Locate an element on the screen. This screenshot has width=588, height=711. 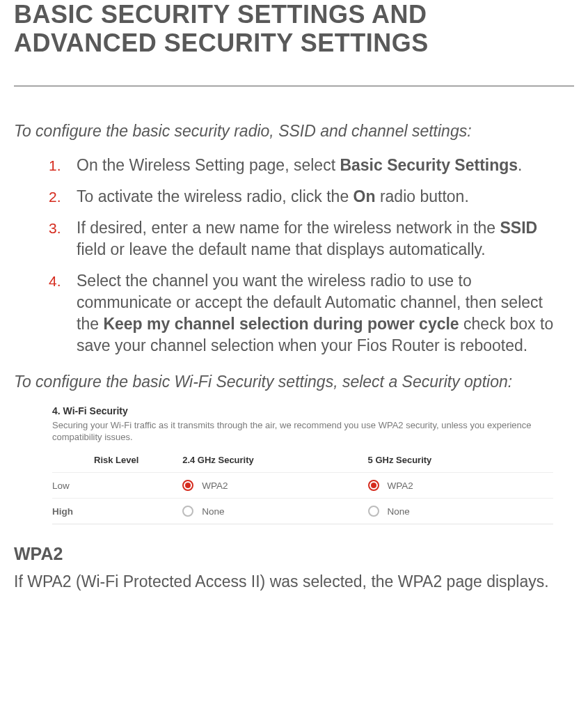
risk-level-low: Low is located at coordinates (117, 486).